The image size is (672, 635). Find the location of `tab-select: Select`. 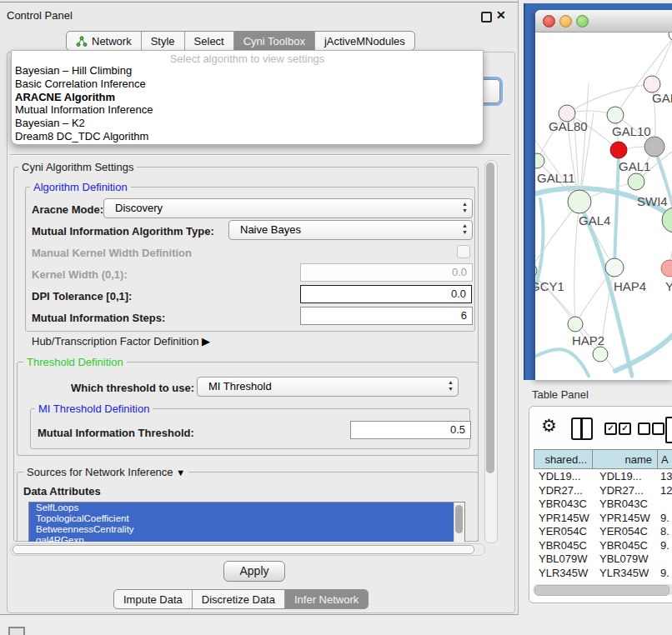

tab-select: Select is located at coordinates (208, 41).